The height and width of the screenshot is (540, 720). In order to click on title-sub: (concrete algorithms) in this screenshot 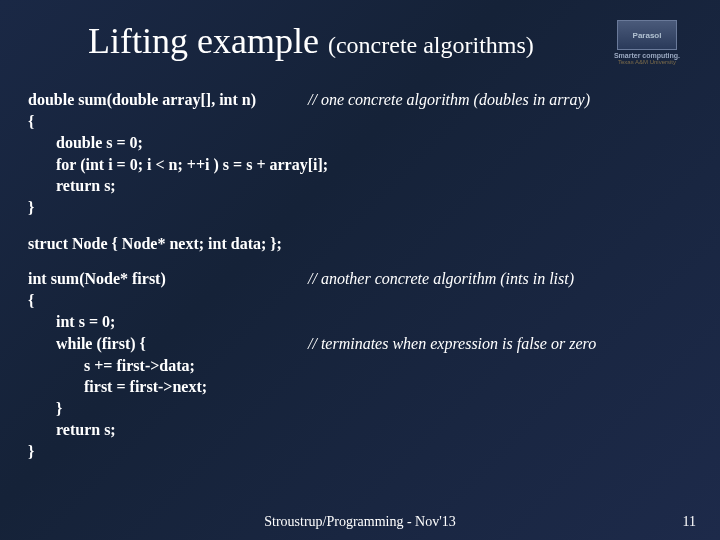, I will do `click(431, 45)`.